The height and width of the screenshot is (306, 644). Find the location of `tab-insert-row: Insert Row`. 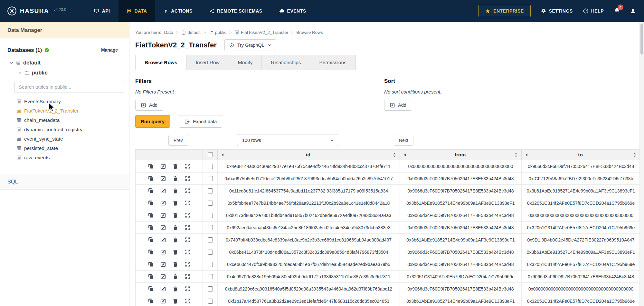

tab-insert-row: Insert Row is located at coordinates (208, 63).